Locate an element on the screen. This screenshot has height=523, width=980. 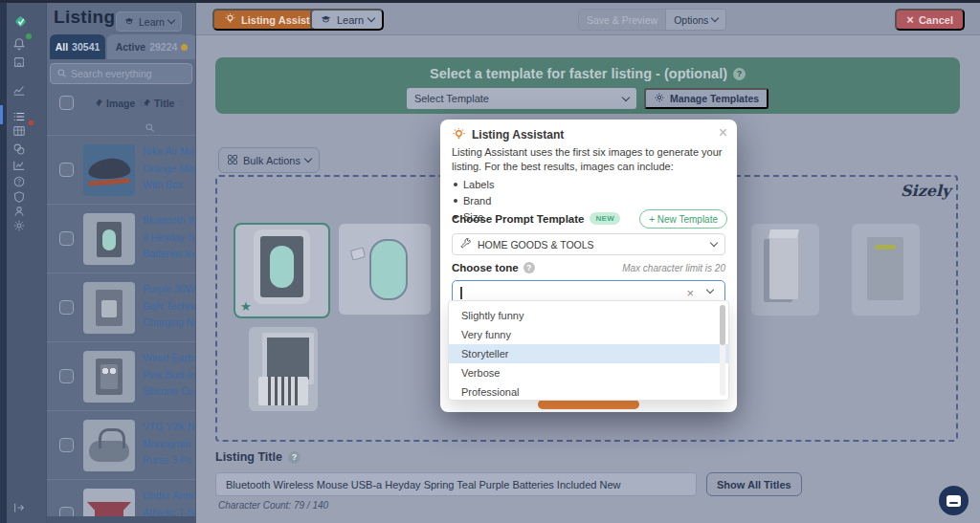
listing-title-input is located at coordinates (456, 484).